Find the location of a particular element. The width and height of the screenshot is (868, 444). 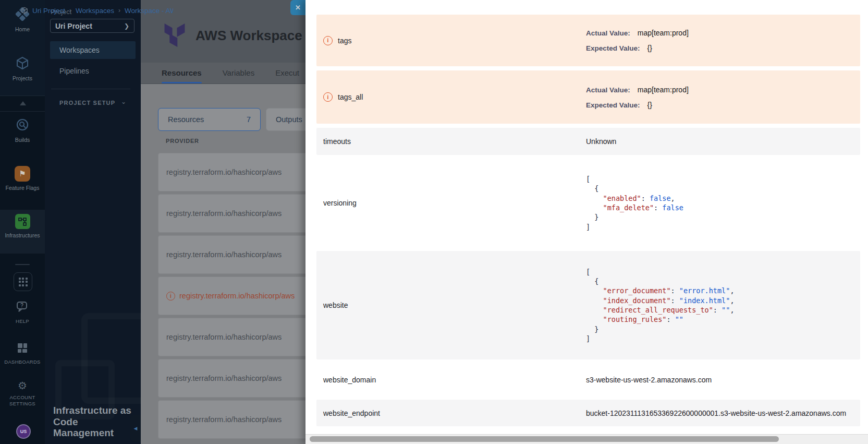

help-icon: ? is located at coordinates (22, 308).